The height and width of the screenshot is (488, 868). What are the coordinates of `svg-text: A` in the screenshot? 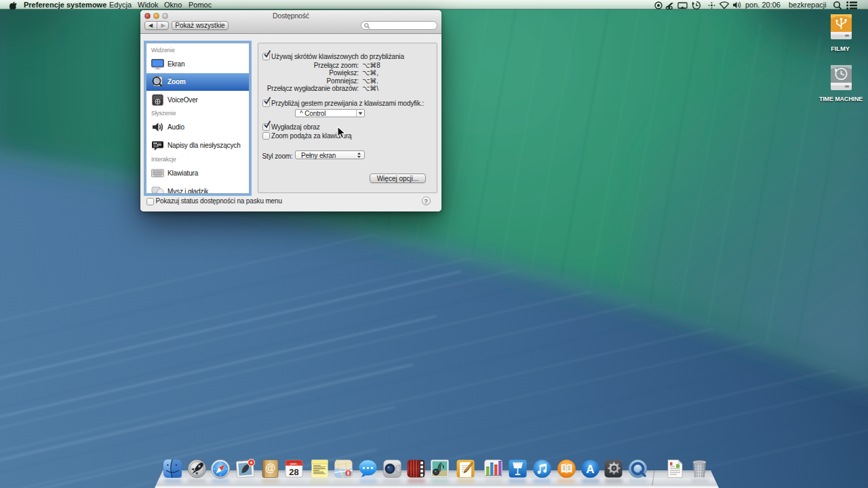 It's located at (590, 469).